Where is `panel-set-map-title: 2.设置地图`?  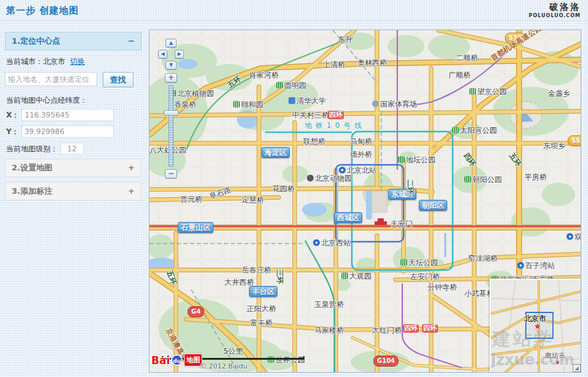
panel-set-map-title: 2.设置地图 is located at coordinates (32, 167).